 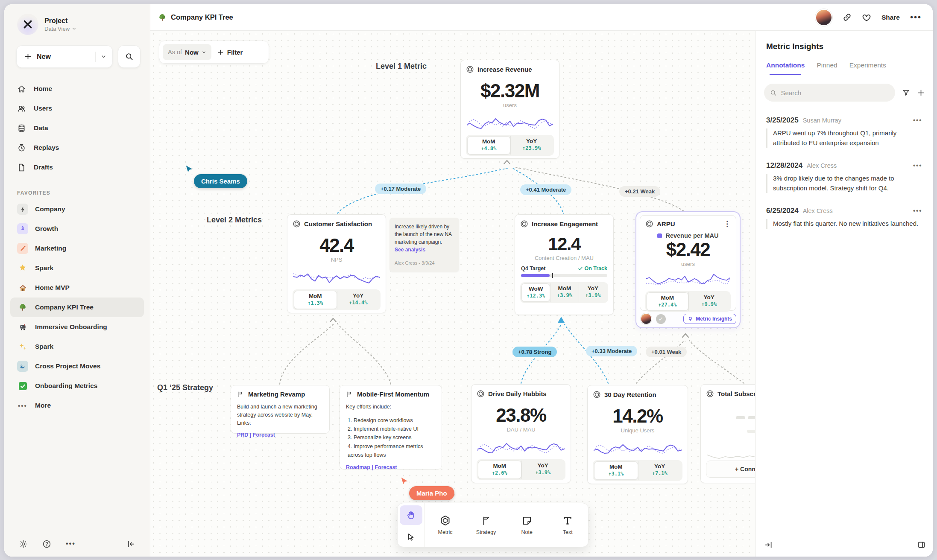 I want to click on tool-label: Strategy, so click(x=486, y=532).